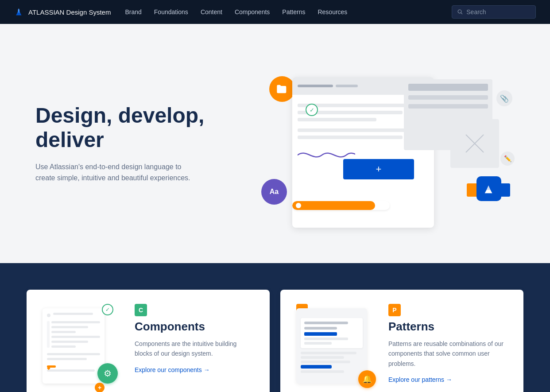 The width and height of the screenshot is (550, 392). Describe the element at coordinates (74, 346) in the screenshot. I see `comp-main-card: ◆` at that location.